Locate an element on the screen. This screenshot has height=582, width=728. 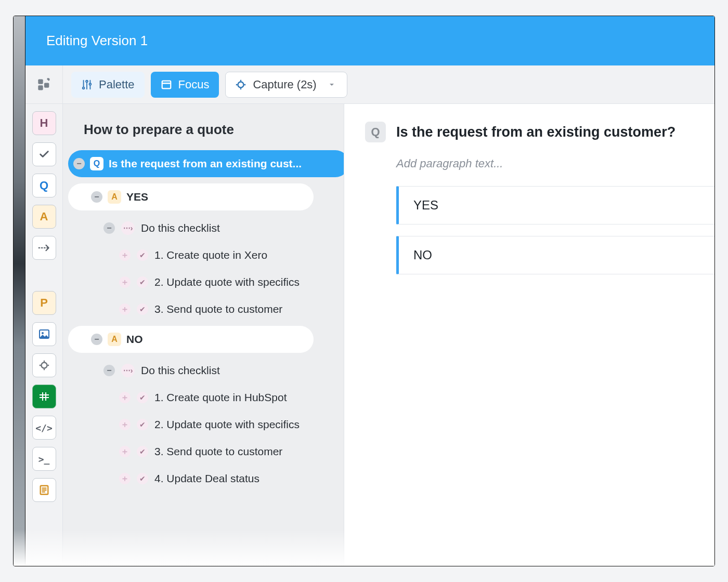
dashboard-icon is located at coordinates (44, 85).